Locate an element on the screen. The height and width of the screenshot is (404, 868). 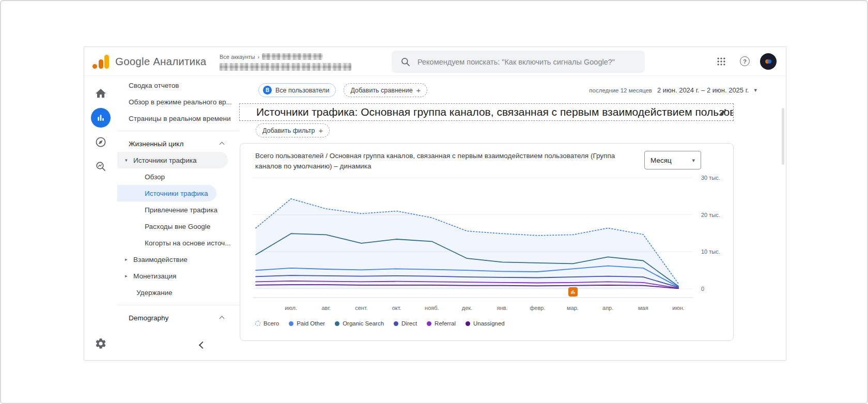
logo-bar-mid is located at coordinates (101, 64).